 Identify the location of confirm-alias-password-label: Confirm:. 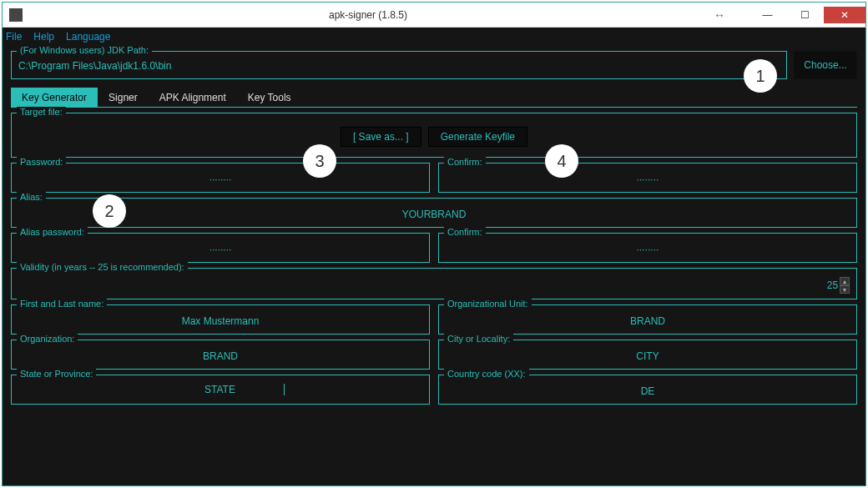
(465, 232).